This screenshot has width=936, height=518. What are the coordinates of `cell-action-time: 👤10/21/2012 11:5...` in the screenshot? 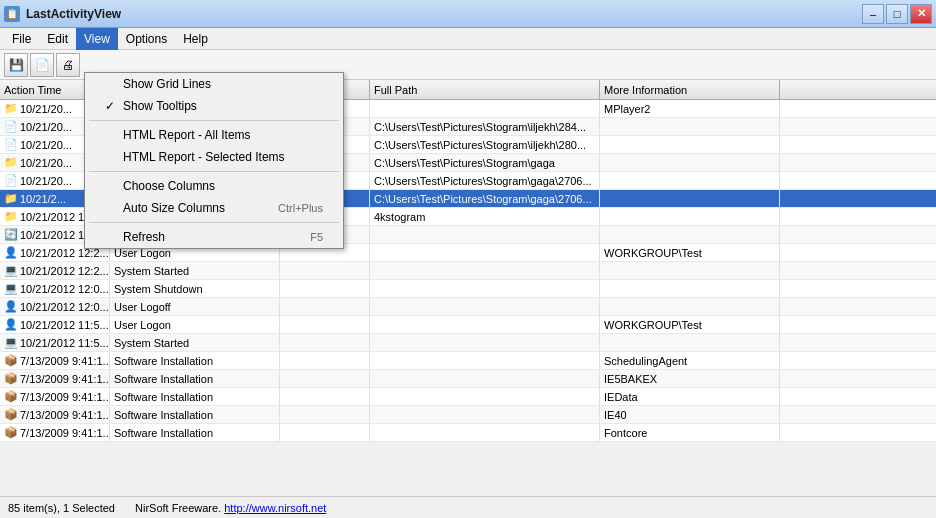 It's located at (55, 324).